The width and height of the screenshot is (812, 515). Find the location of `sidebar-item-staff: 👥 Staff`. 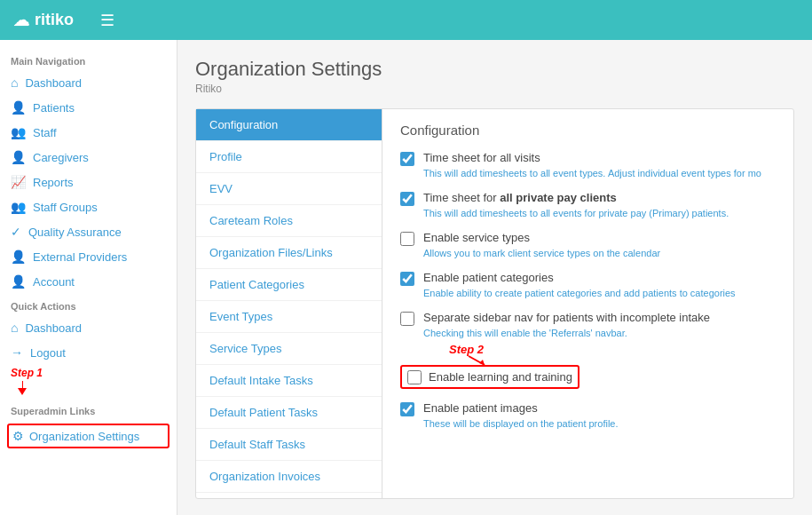

sidebar-item-staff: 👥 Staff is located at coordinates (89, 132).